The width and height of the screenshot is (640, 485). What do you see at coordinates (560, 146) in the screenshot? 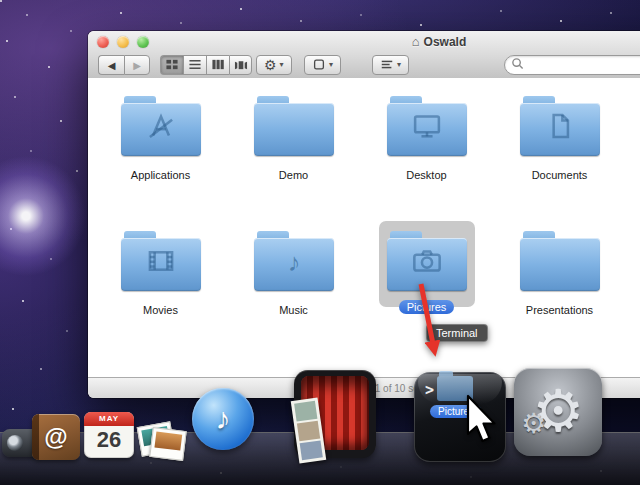
I see `folder-documents: Documents` at bounding box center [560, 146].